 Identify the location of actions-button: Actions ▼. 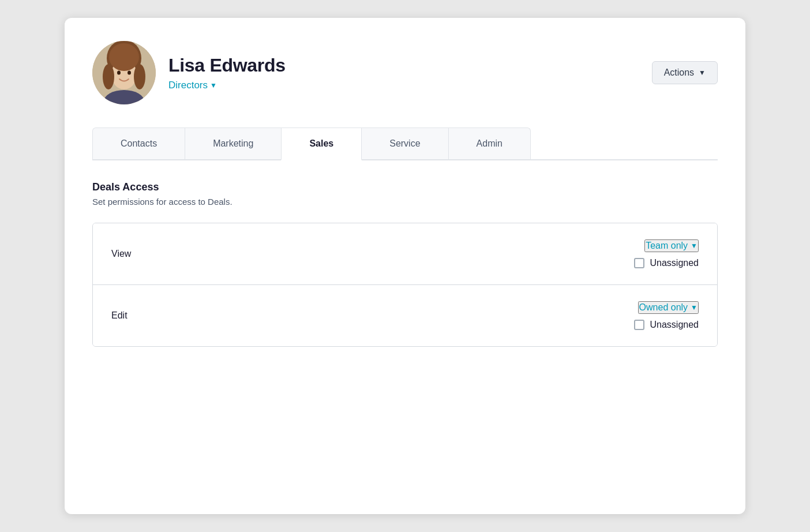
(685, 73).